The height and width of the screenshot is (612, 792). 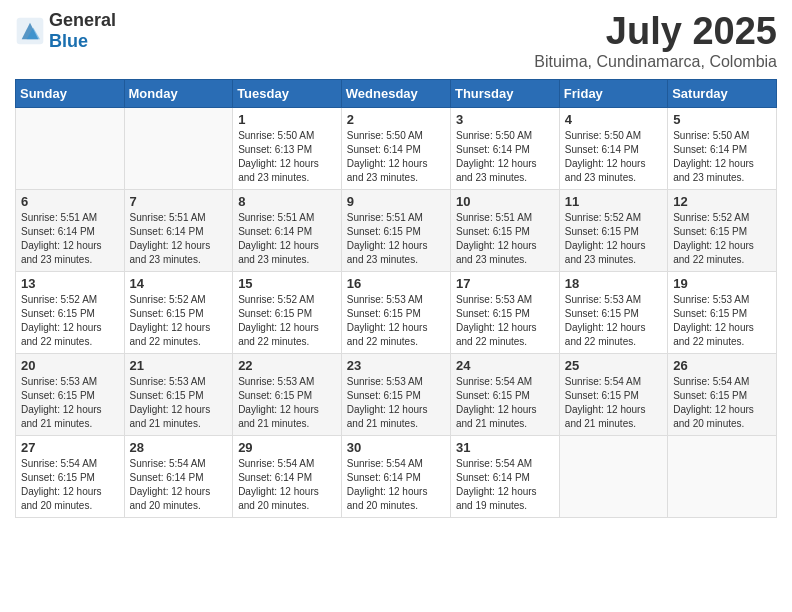 I want to click on calendar-cell: 7Sunrise: 5:51 AMSunset: 6:14 PMDaylight…, so click(x=178, y=231).